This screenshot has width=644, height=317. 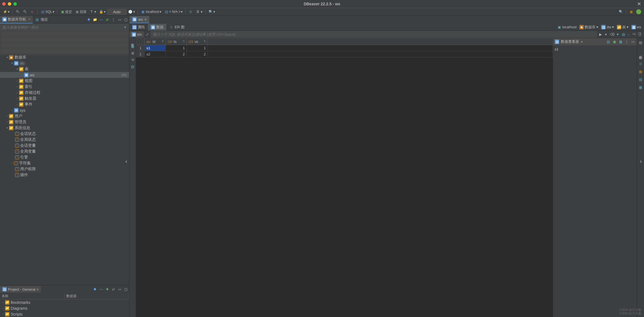 What do you see at coordinates (133, 46) in the screenshot?
I see `grid-view-icon: ▦` at bounding box center [133, 46].